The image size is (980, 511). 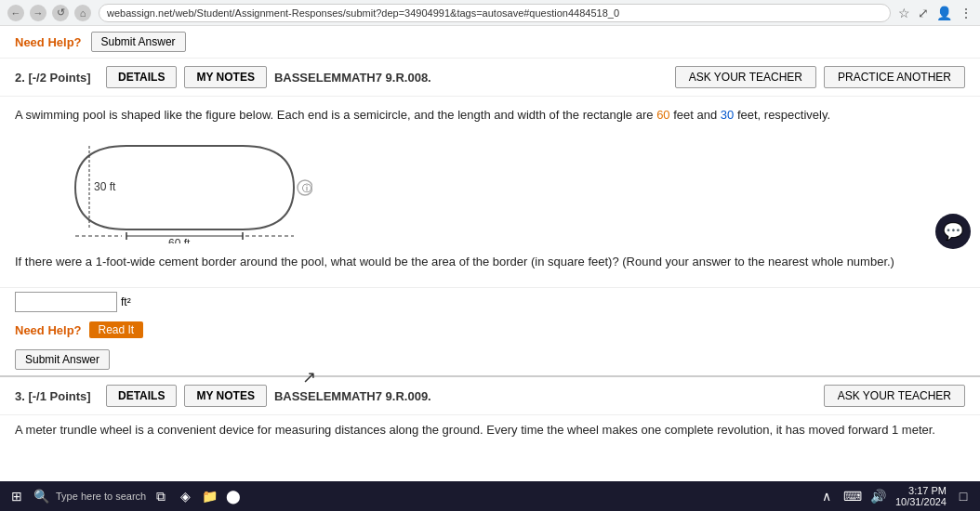 What do you see at coordinates (48, 43) in the screenshot?
I see `need-help-top-label: Need Help?` at bounding box center [48, 43].